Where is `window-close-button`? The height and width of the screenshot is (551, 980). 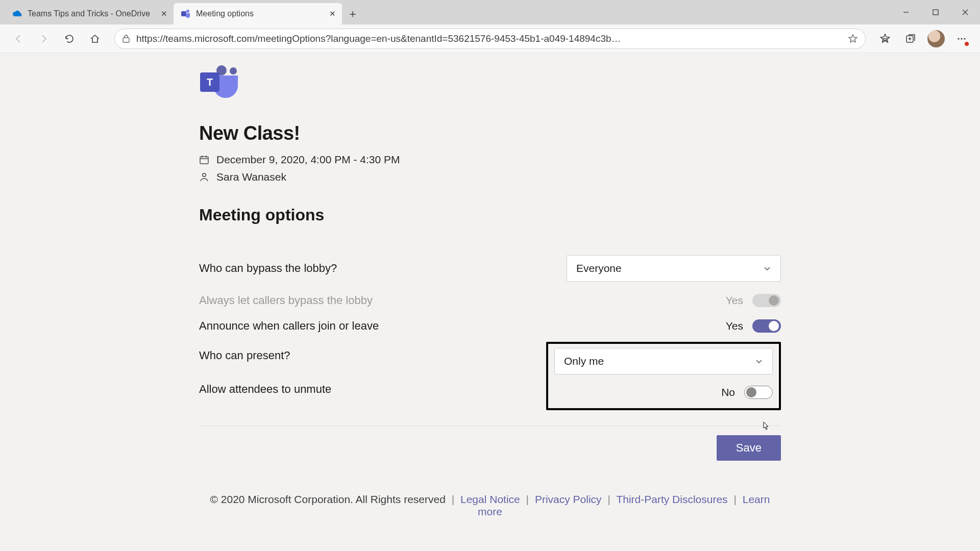
window-close-button is located at coordinates (965, 12).